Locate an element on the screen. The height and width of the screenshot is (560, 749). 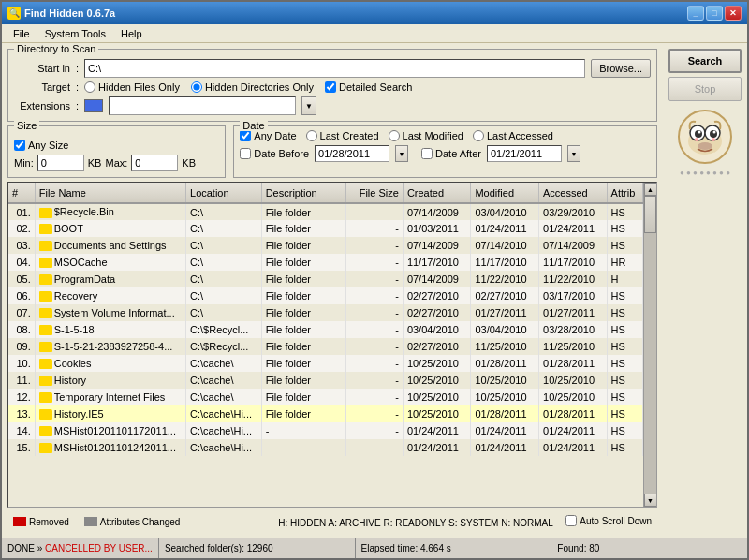
table-row: 01.$Recycle.BinC:\File folder-07/14/2009… is located at coordinates (326, 212).